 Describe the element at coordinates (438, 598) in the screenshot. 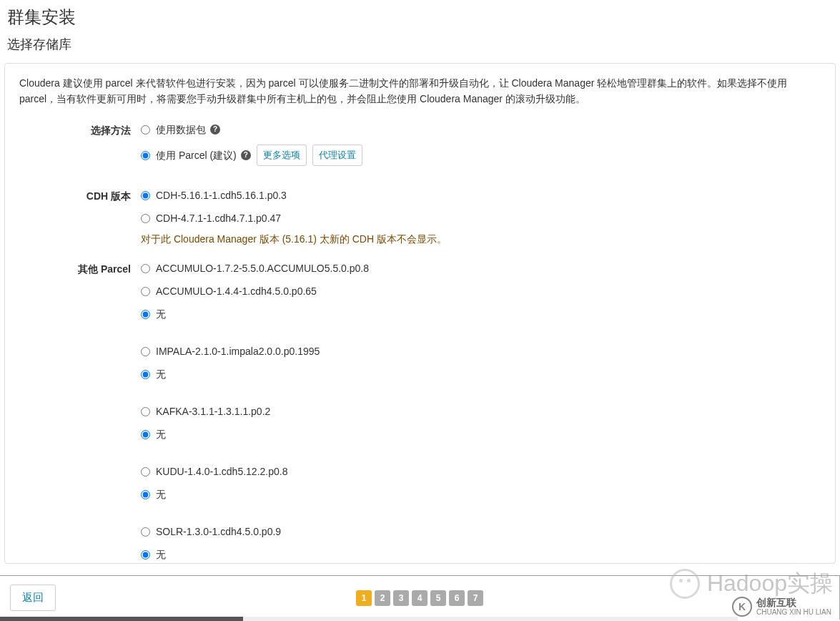

I see `pager-step-5: 5` at that location.